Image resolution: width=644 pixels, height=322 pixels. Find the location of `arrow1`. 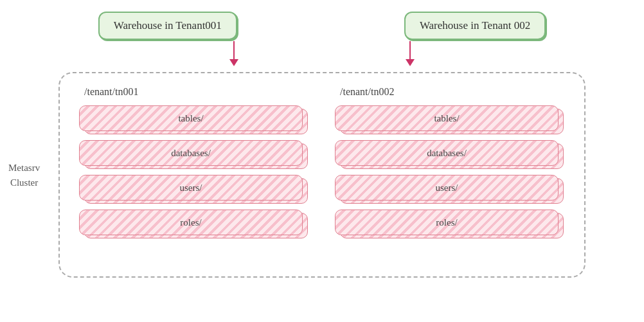

arrow1 is located at coordinates (234, 55).